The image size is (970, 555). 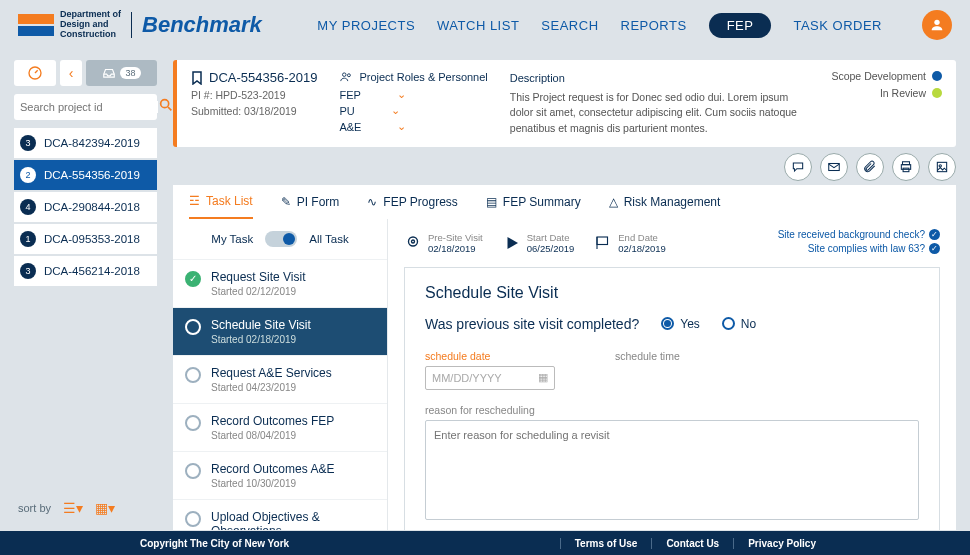 What do you see at coordinates (272, 373) in the screenshot?
I see `task-title: Request A&E Services` at bounding box center [272, 373].